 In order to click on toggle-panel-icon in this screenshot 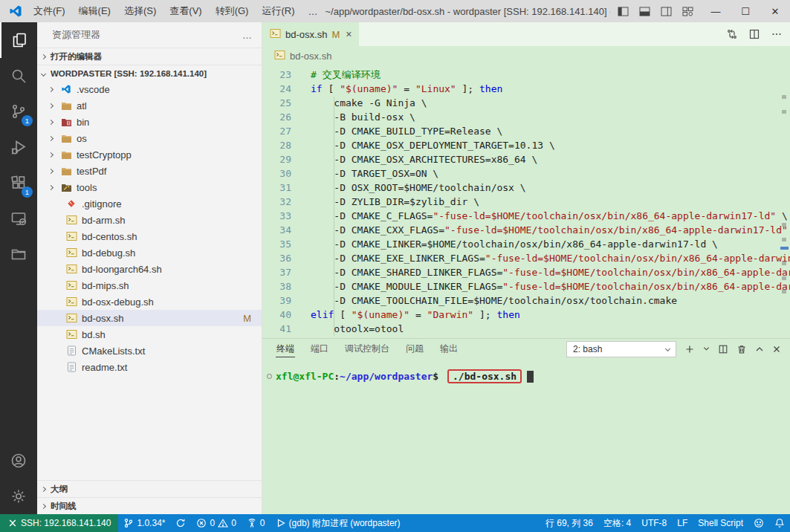, I will do `click(645, 12)`.